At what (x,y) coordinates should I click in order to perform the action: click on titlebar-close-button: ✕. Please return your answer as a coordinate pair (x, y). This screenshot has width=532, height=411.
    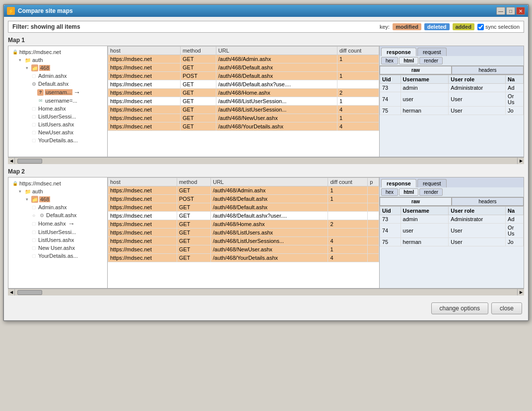
    Looking at the image, I should click on (521, 11).